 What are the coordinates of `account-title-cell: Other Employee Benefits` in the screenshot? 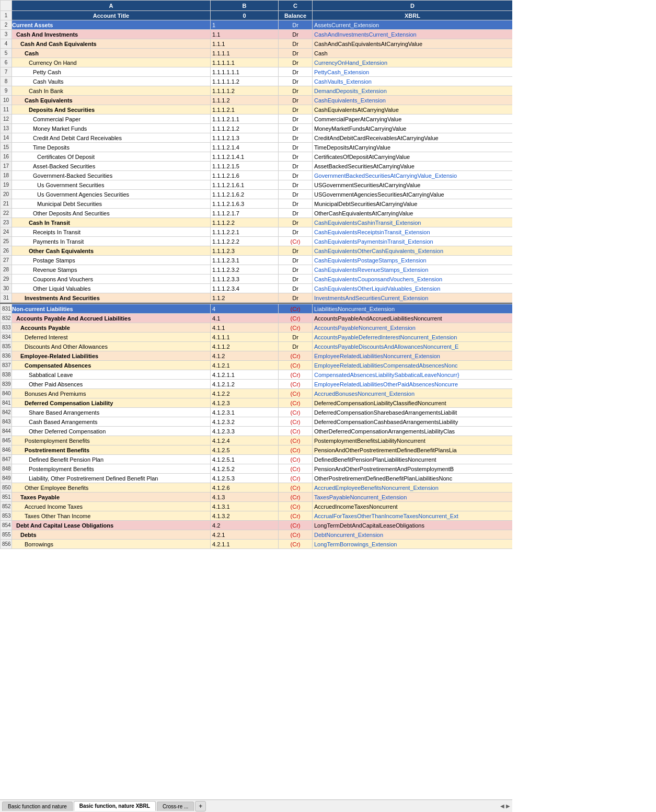 It's located at (111, 488).